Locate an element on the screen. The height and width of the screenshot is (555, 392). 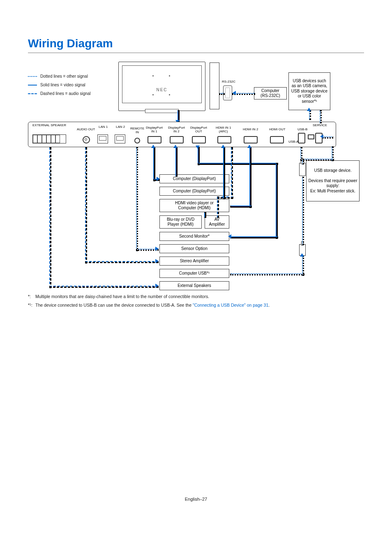
external-speakers-box: External Speakers is located at coordinates (194, 286).